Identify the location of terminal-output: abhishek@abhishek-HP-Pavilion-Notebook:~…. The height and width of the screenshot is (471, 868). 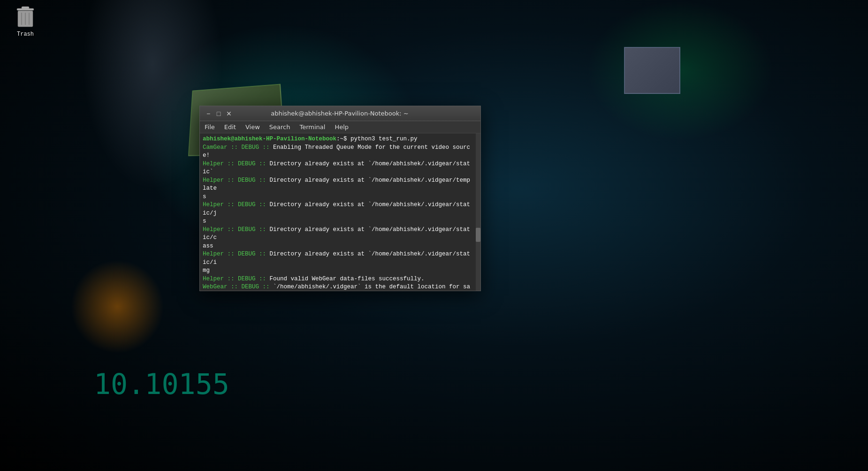
(338, 212).